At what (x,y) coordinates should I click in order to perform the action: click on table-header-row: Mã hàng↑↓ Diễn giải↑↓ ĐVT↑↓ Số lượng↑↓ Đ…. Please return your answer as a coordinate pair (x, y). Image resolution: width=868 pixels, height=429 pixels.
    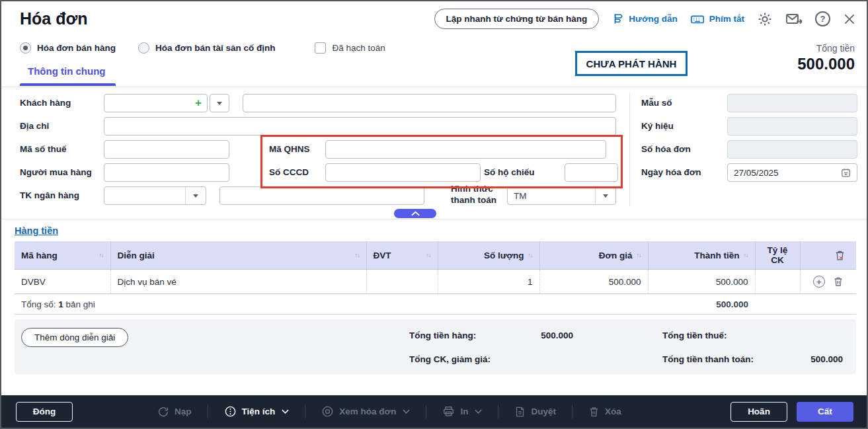
    Looking at the image, I should click on (435, 255).